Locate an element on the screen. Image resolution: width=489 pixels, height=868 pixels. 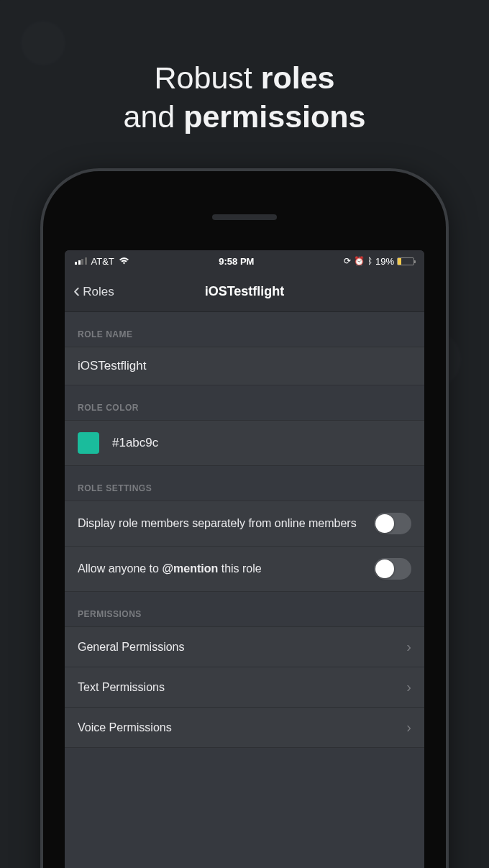
color-swatch is located at coordinates (88, 443).